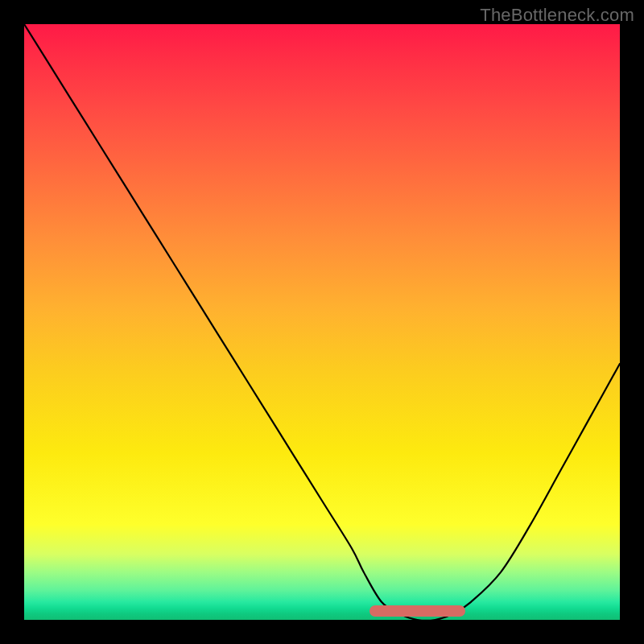  What do you see at coordinates (557, 15) in the screenshot?
I see `watermark-text: TheBottleneck.com` at bounding box center [557, 15].